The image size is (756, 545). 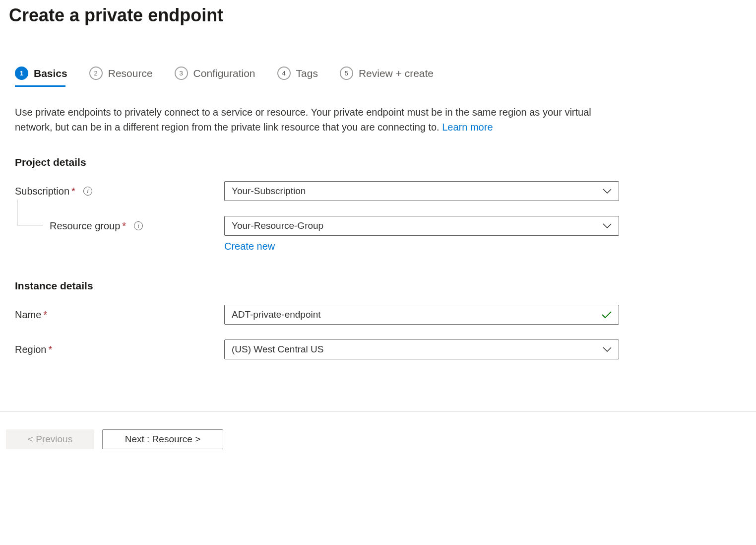 What do you see at coordinates (422, 226) in the screenshot?
I see `resource-group-select: Your-Resource-Group` at bounding box center [422, 226].